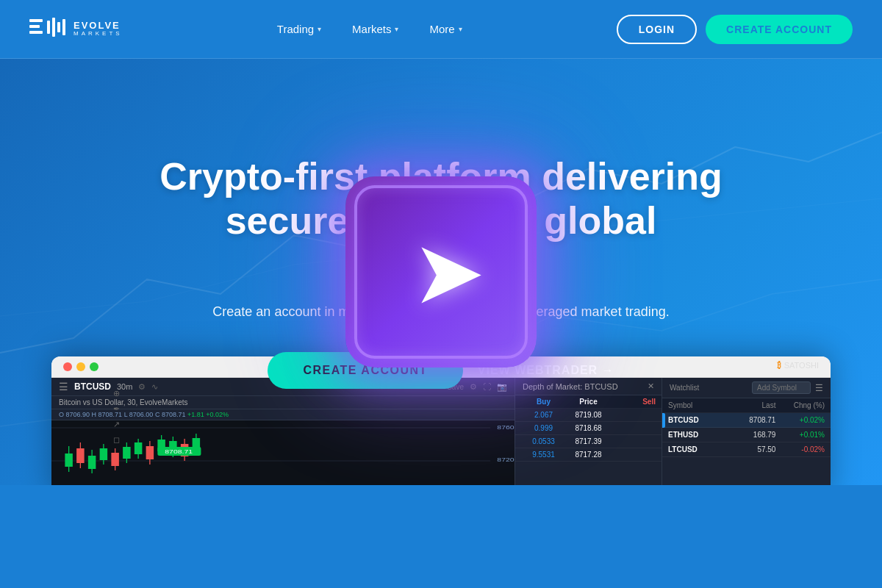  What do you see at coordinates (751, 435) in the screenshot?
I see `wl-last-1: 168.79` at bounding box center [751, 435].